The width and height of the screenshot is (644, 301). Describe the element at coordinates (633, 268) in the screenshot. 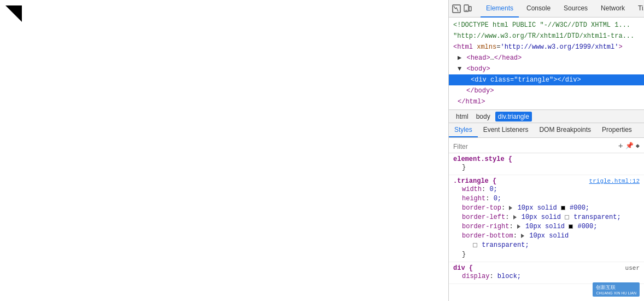

I see `css-source-user: user` at that location.